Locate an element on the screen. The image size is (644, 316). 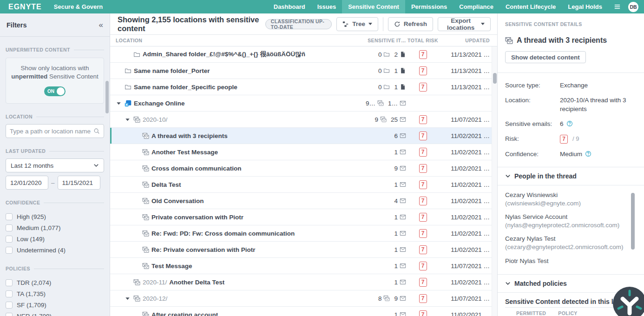
sidebar-scrollbar is located at coordinates (107, 97).